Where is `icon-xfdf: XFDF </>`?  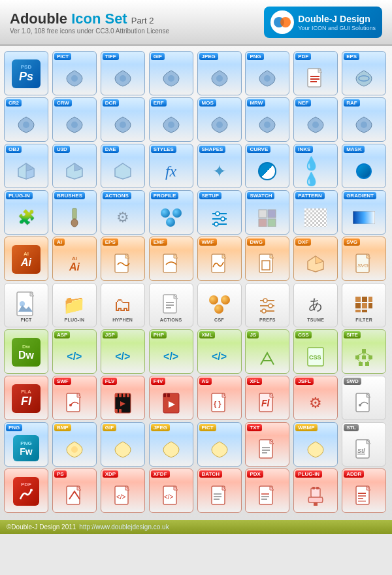 icon-xfdf: XFDF </> is located at coordinates (171, 491).